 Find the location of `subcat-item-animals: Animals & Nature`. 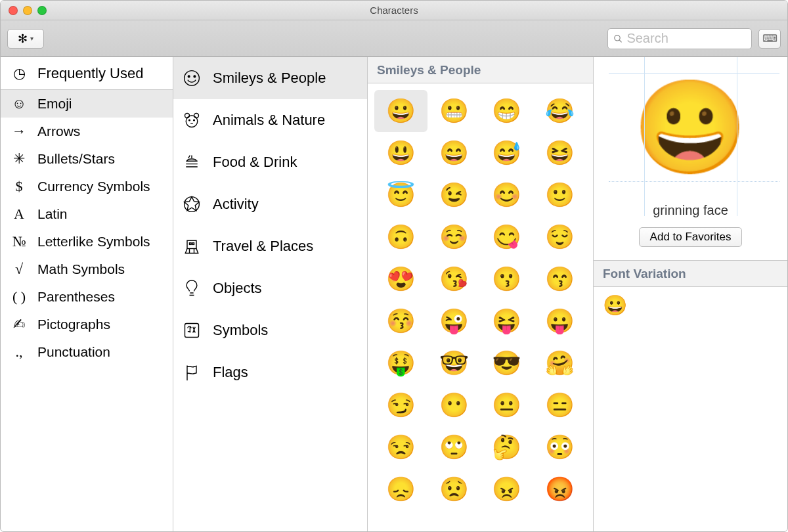

subcat-item-animals: Animals & Nature is located at coordinates (271, 120).